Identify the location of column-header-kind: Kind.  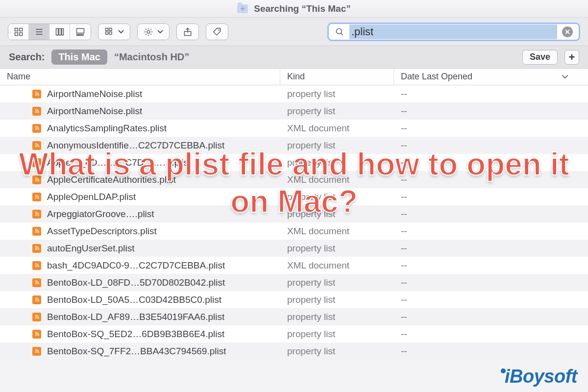
(337, 76).